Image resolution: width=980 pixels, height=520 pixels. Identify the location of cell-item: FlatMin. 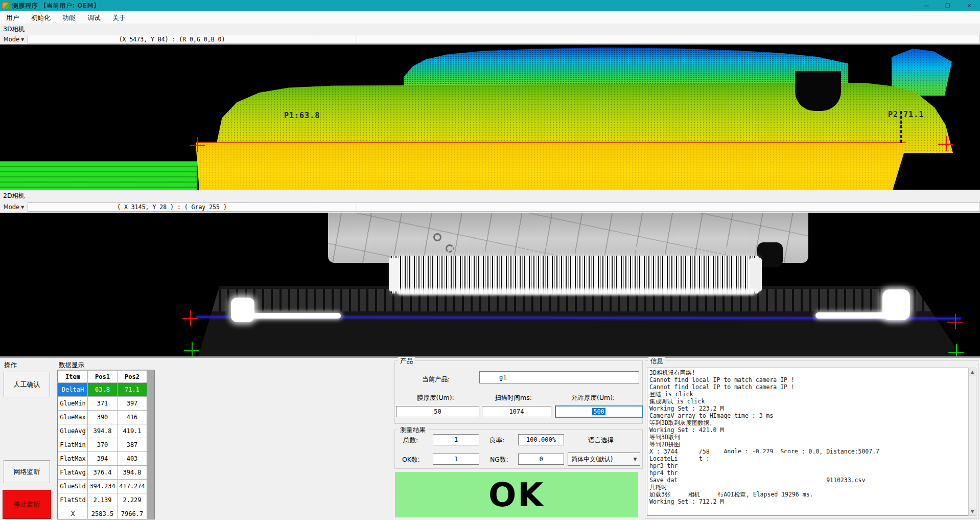
(73, 445).